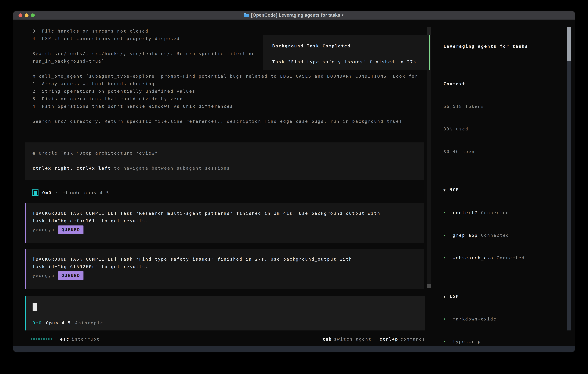 The width and height of the screenshot is (588, 374). I want to click on task-message: [BACKGROUND TASK COMPLETED] Task "Find t…, so click(228, 263).